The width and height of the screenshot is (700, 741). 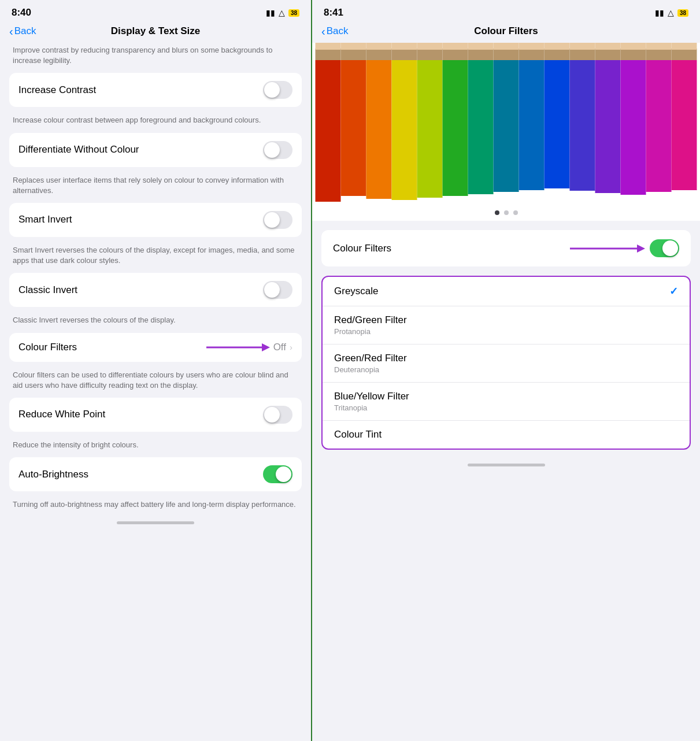 I want to click on pencil-magenta, so click(x=659, y=117).